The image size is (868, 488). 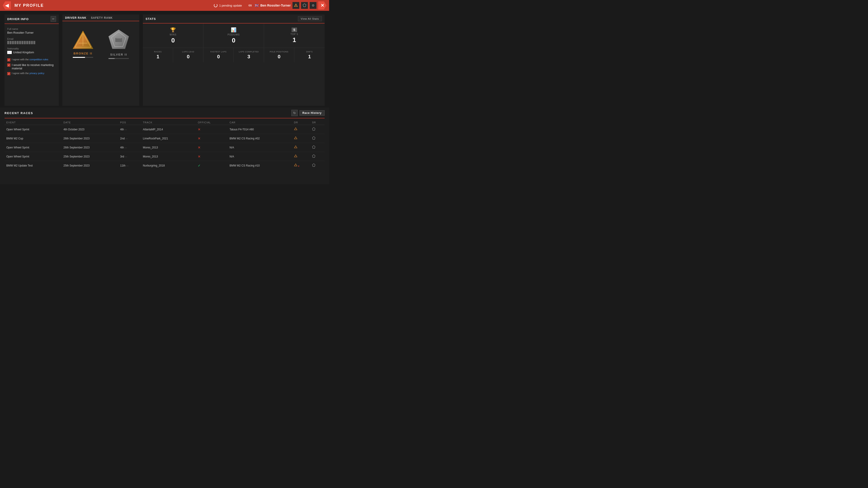 I want to click on privacy-policy-checkbox-box: ✓, so click(x=9, y=73).